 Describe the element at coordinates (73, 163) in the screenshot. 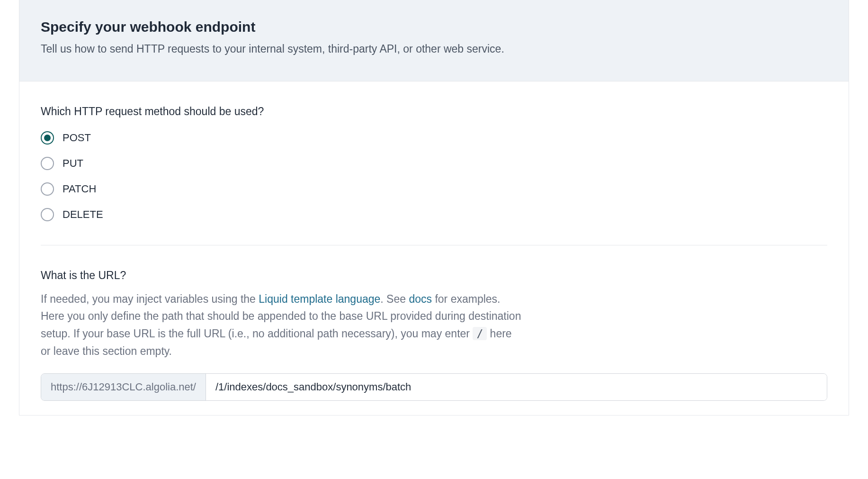

I see `radio-label: PUT` at that location.